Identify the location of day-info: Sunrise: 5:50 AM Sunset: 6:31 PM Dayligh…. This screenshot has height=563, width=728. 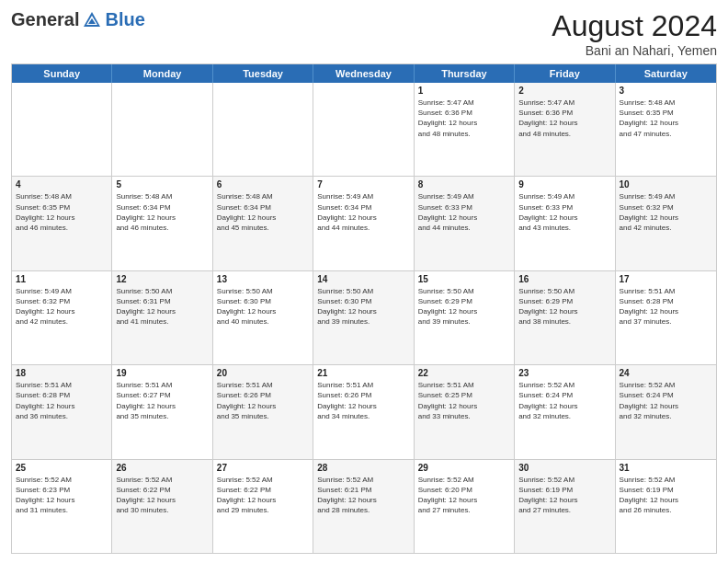
(162, 307).